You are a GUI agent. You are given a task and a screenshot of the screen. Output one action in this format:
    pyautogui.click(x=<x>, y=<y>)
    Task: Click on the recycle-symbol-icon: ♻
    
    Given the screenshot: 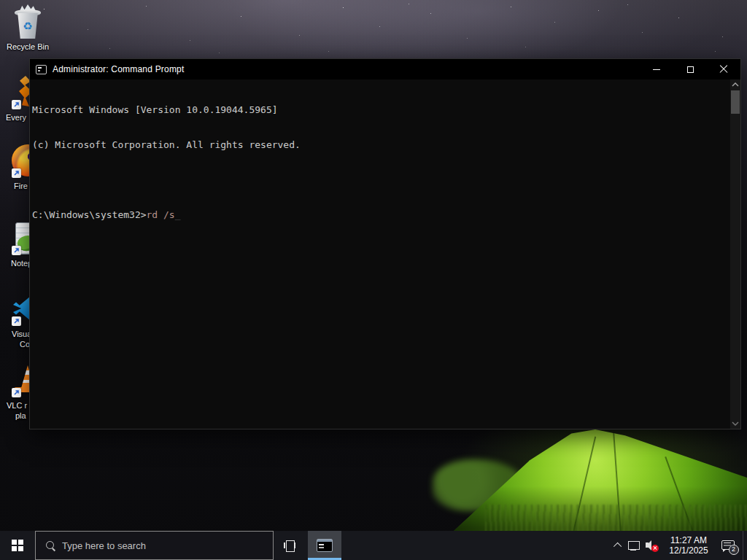 What is the action you would take?
    pyautogui.click(x=28, y=26)
    